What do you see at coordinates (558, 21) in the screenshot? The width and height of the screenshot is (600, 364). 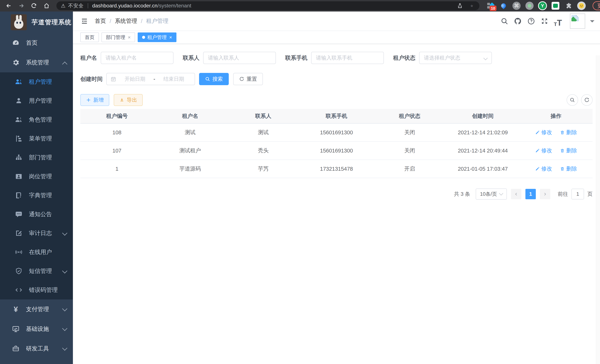 I see `font-size-button: TT` at bounding box center [558, 21].